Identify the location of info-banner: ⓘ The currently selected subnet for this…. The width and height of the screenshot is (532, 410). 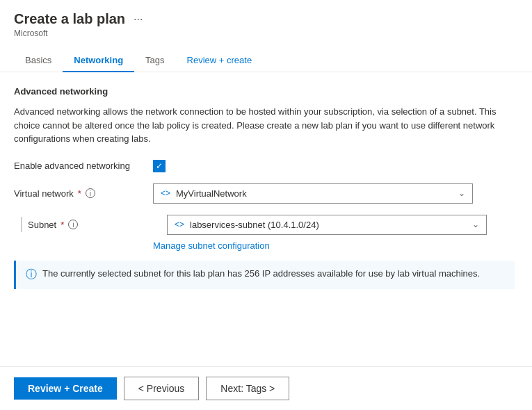
(264, 275).